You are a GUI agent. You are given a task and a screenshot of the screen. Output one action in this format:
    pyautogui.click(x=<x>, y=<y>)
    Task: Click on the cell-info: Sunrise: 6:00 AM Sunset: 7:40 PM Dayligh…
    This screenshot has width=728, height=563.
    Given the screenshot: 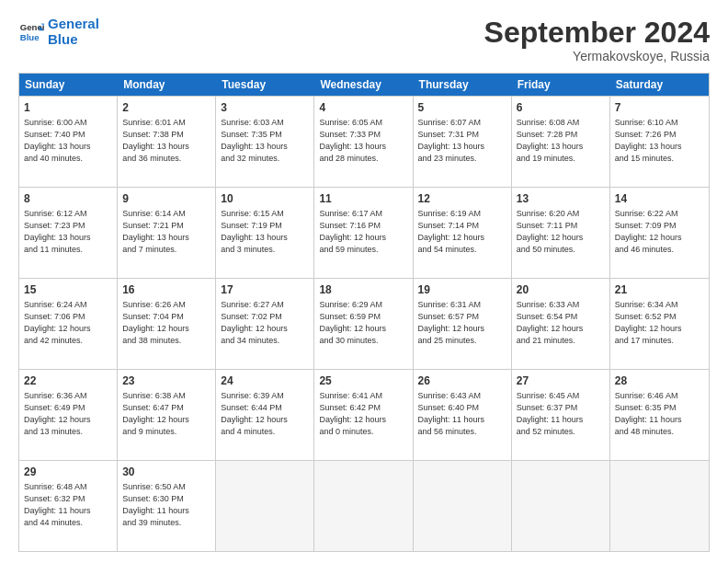 What is the action you would take?
    pyautogui.click(x=57, y=140)
    